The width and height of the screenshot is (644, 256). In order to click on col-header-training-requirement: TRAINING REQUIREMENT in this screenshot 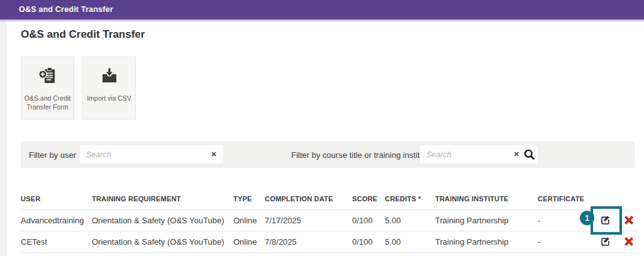, I will do `click(162, 199)`.